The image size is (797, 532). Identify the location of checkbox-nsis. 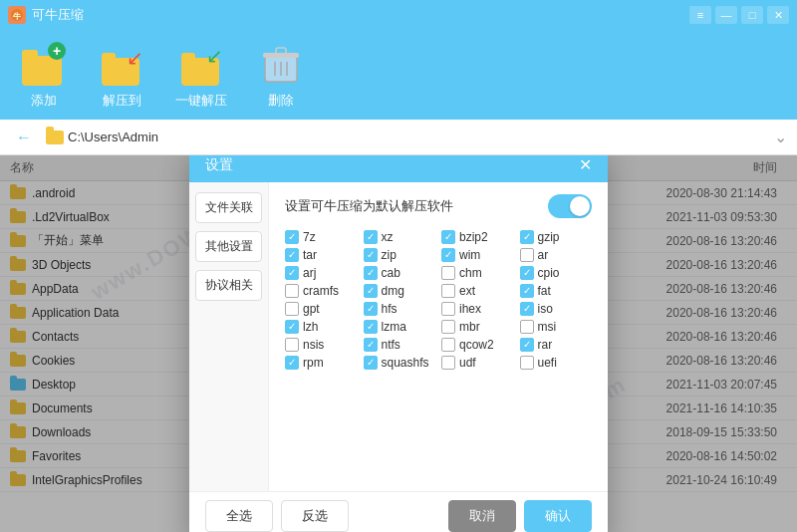
(292, 345).